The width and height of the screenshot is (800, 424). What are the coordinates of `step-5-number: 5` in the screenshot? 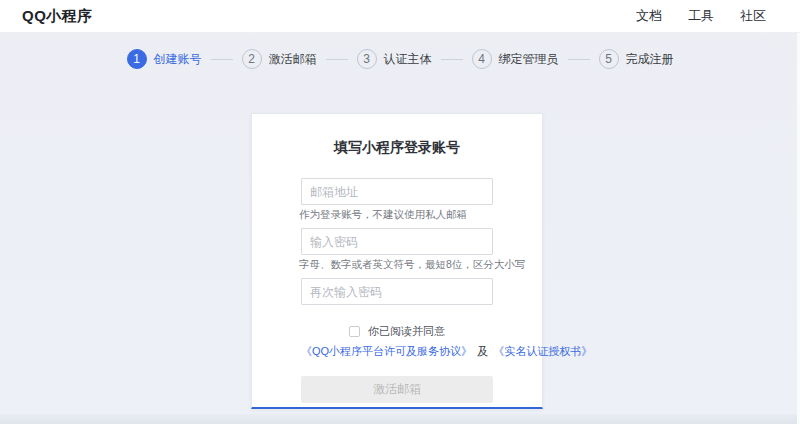 It's located at (609, 59).